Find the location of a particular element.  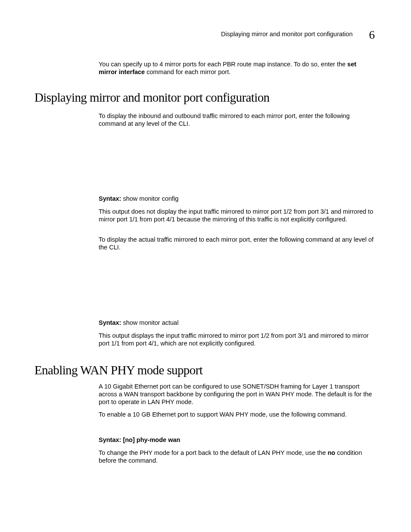

intro-text-after: command for each mirror port. is located at coordinates (188, 72).